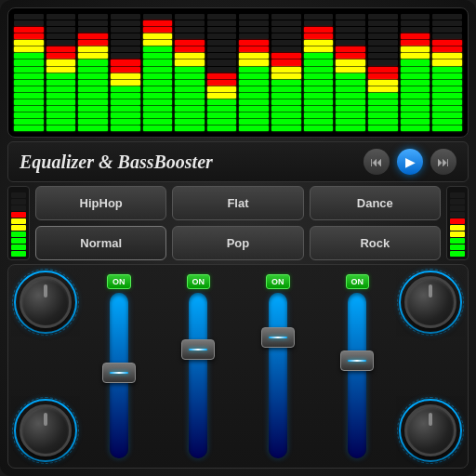 The width and height of the screenshot is (476, 476). Describe the element at coordinates (376, 244) in the screenshot. I see `preset-btn-rock: Rock` at that location.